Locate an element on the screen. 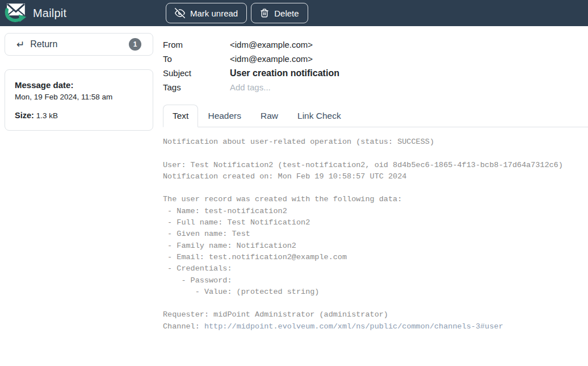 Image resolution: width=588 pixels, height=366 pixels. message-info-card: Message date: Mon, 19 Feb 2024, 11:58 am… is located at coordinates (79, 100).